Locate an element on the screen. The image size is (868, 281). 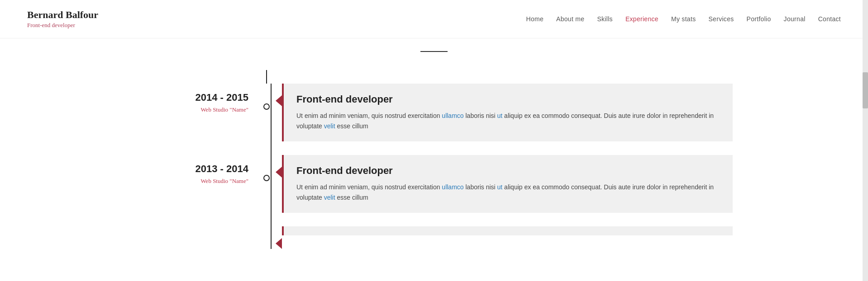
card-title-2: Front-end developer is located at coordinates (508, 171).